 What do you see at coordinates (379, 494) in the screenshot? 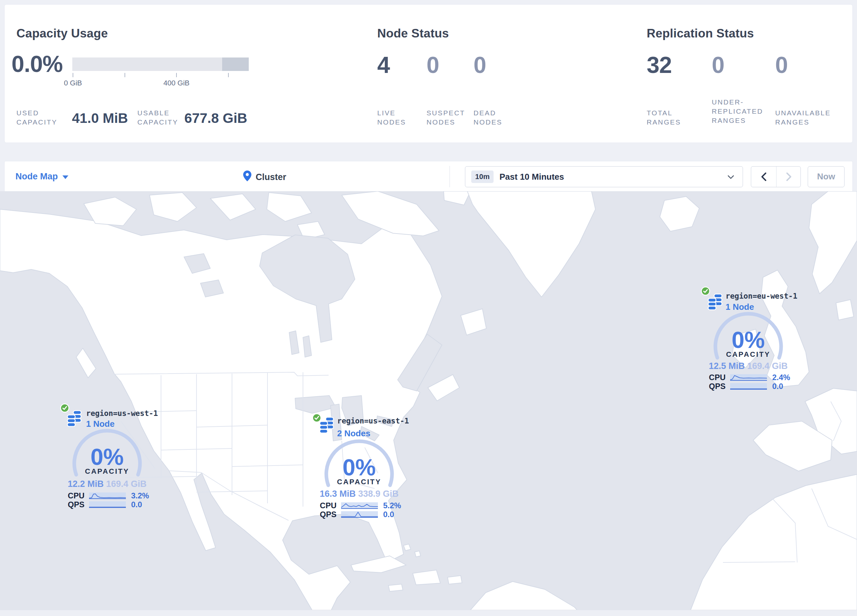
I see `region-total-capacity: 338.9 GiB` at bounding box center [379, 494].